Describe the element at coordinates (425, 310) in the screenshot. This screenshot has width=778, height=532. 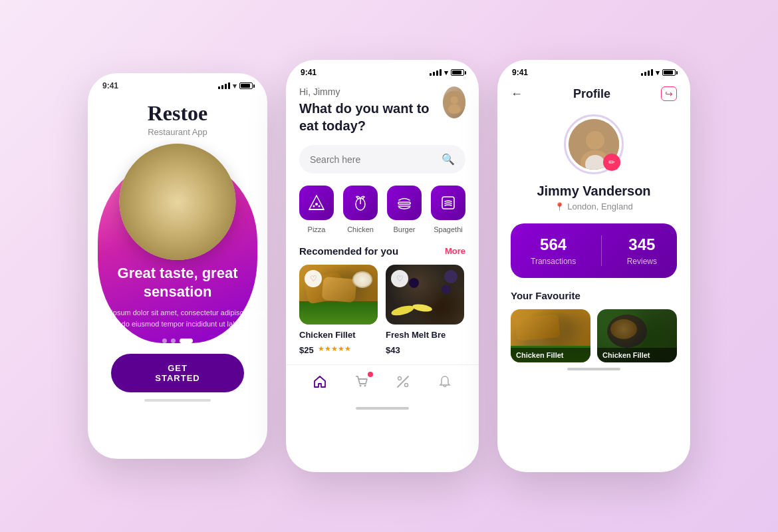
I see `food-card-2: ♡ Fresh Melt Bre $43` at that location.